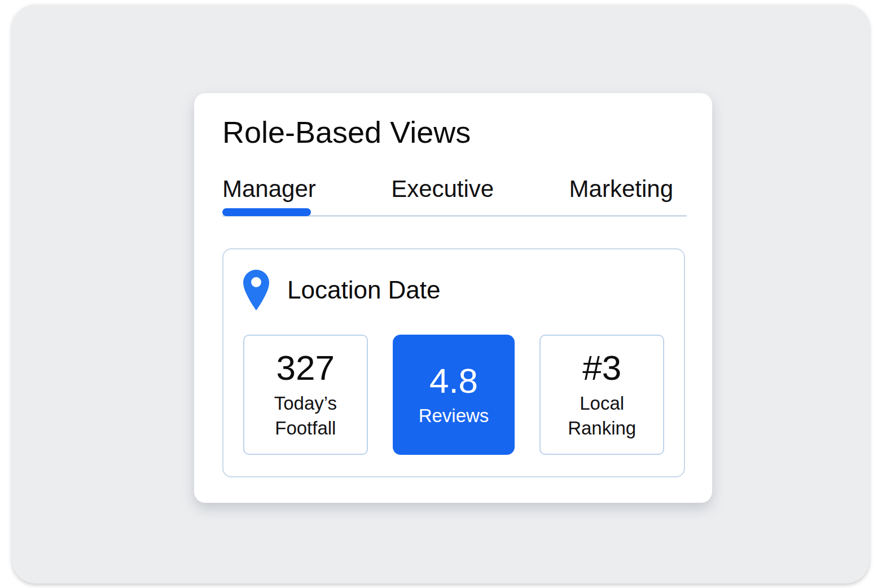 The height and width of the screenshot is (588, 882). I want to click on active-tab-indicator, so click(266, 212).